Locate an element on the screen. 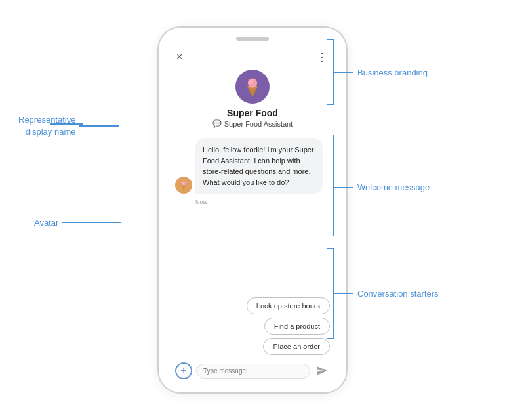 This screenshot has height=420, width=505. avatar-icon is located at coordinates (184, 185).